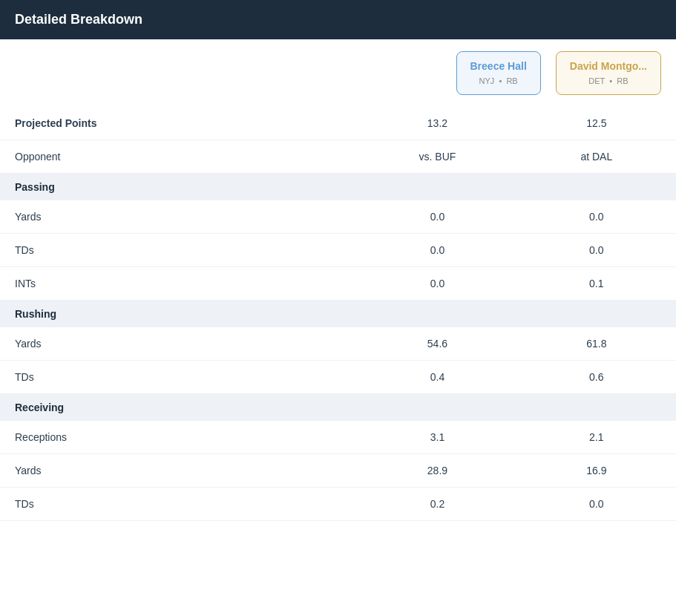 This screenshot has height=616, width=676. Describe the element at coordinates (338, 471) in the screenshot. I see `data-row-11: Yards28.916.9` at that location.